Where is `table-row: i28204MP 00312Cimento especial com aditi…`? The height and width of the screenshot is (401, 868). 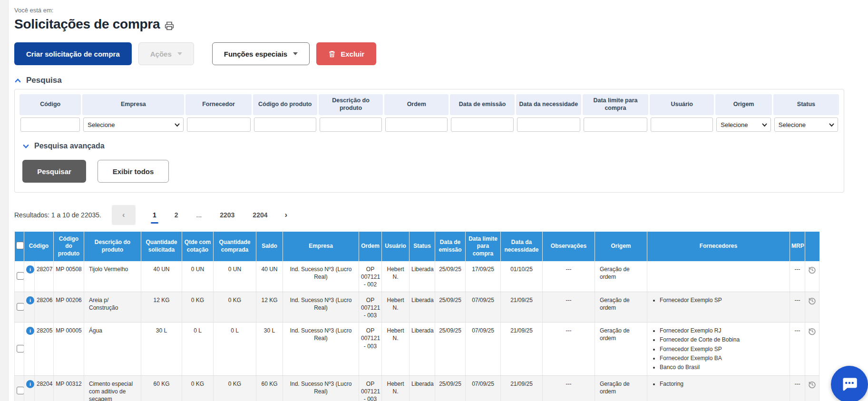
table-row: i28204MP 00312Cimento especial com aditi… is located at coordinates (417, 388).